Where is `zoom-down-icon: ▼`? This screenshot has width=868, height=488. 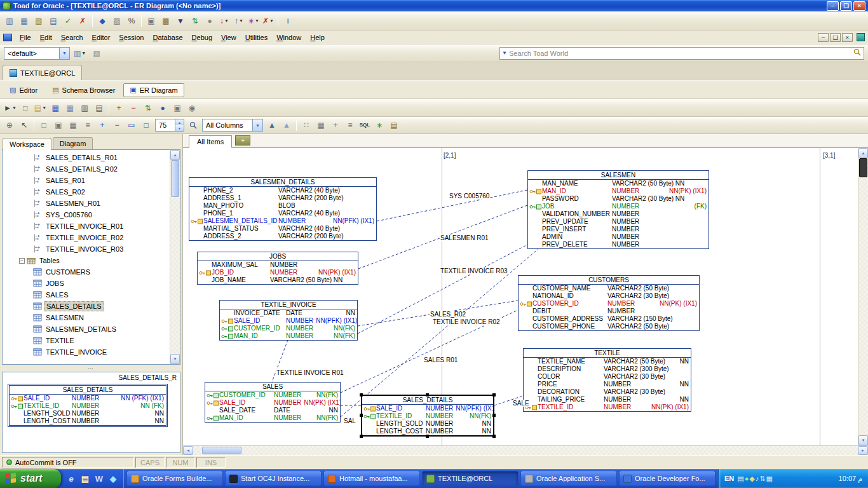
zoom-down-icon: ▼ is located at coordinates (179, 128).